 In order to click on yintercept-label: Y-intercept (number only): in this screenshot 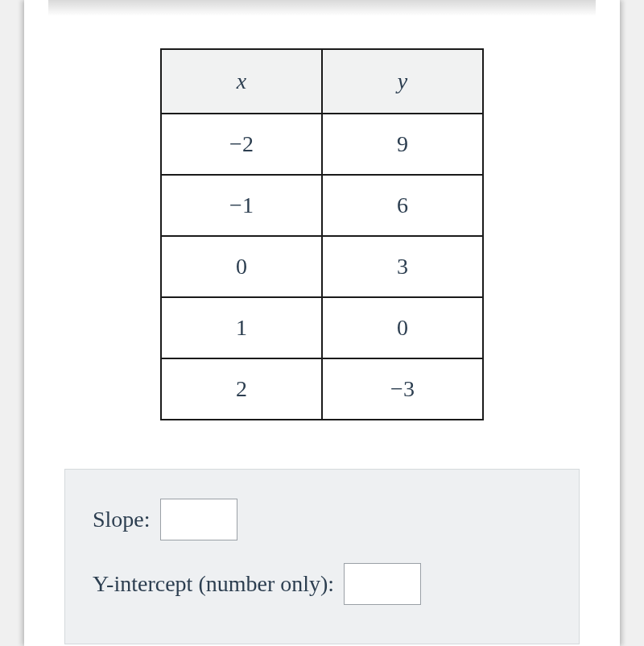, I will do `click(213, 584)`.